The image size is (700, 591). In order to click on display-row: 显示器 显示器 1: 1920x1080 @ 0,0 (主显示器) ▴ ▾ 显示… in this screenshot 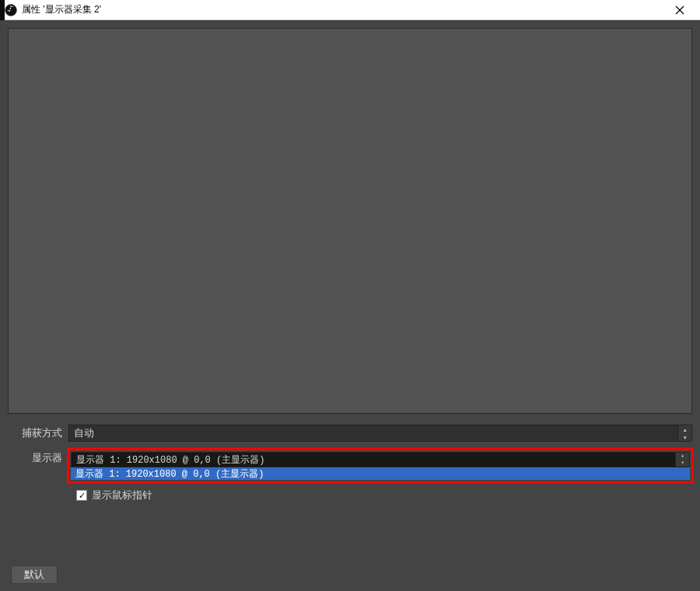, I will do `click(350, 466)`.